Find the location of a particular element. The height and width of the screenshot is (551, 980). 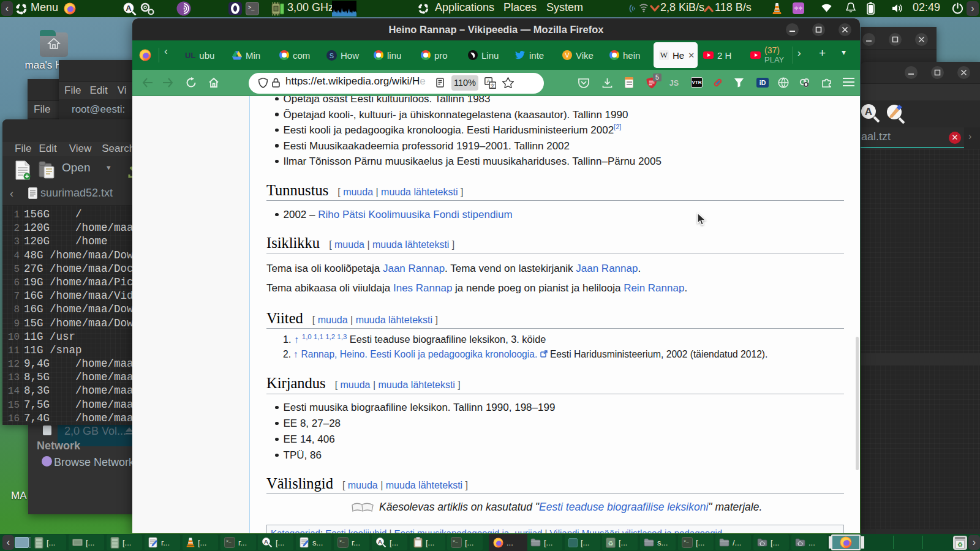

svg-text: V is located at coordinates (567, 55).